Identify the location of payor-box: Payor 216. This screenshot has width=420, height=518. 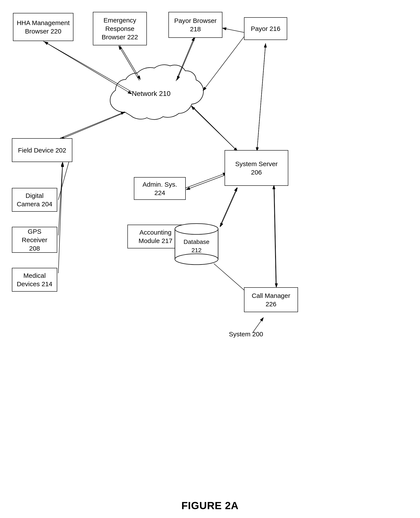
(266, 29).